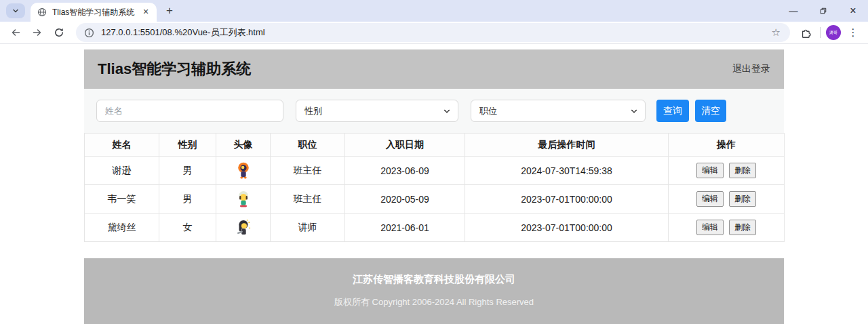  Describe the element at coordinates (434, 111) in the screenshot. I see `search-form: 性别 职位 查询 清空` at that location.